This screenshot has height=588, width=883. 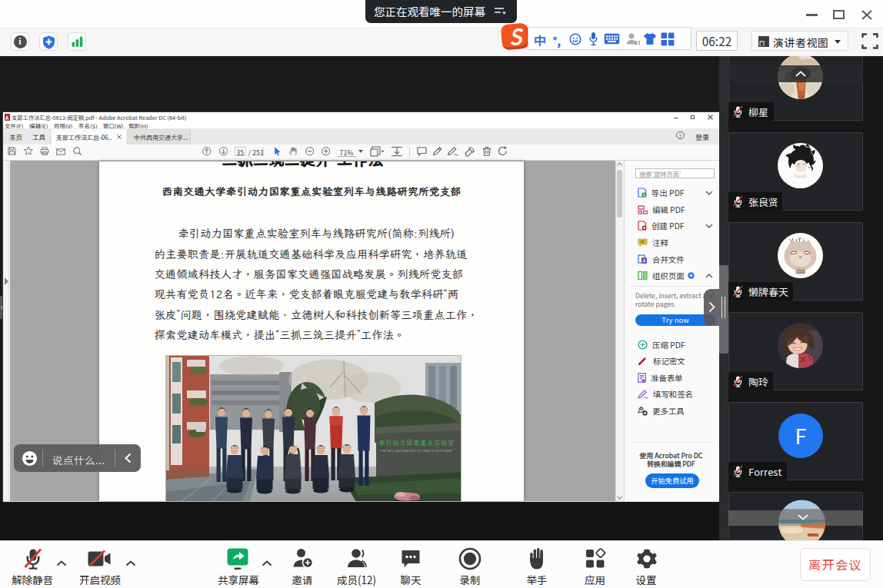 What do you see at coordinates (801, 271) in the screenshot?
I see `svg-text: ZZZ` at bounding box center [801, 271].